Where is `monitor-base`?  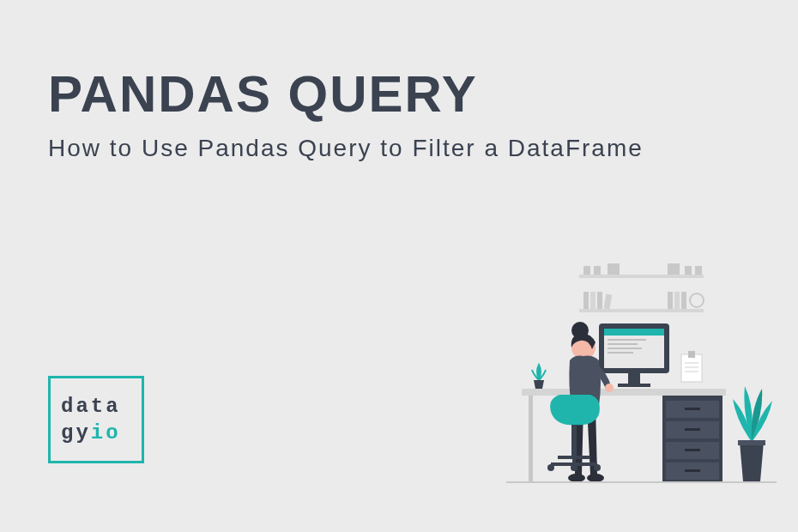
monitor-base is located at coordinates (634, 385).